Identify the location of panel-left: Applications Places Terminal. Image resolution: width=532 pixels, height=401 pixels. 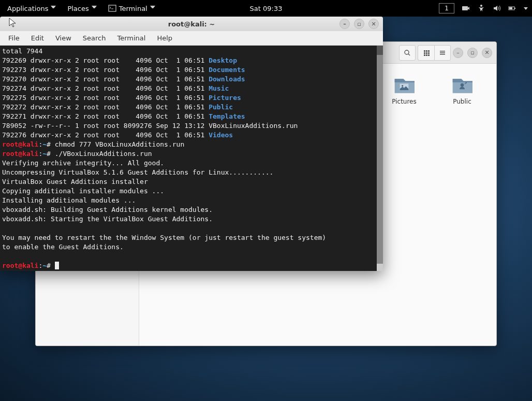
(81, 8).